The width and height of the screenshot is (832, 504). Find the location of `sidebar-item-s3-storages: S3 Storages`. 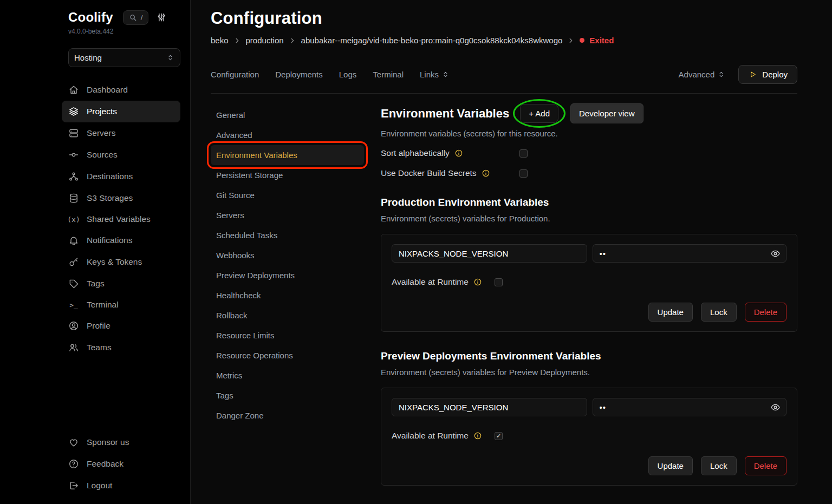

sidebar-item-s3-storages: S3 Storages is located at coordinates (121, 198).